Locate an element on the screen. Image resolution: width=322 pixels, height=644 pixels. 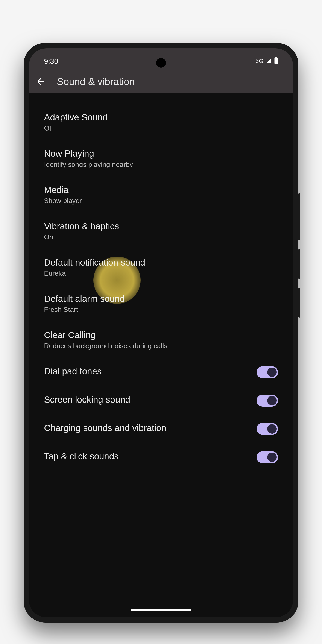
status-icons: 5G is located at coordinates (267, 61).